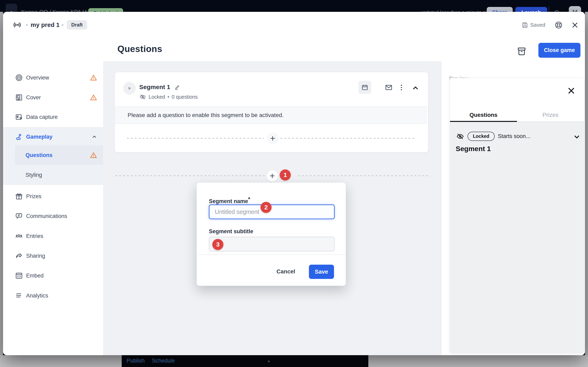  I want to click on gift-icon, so click(19, 196).